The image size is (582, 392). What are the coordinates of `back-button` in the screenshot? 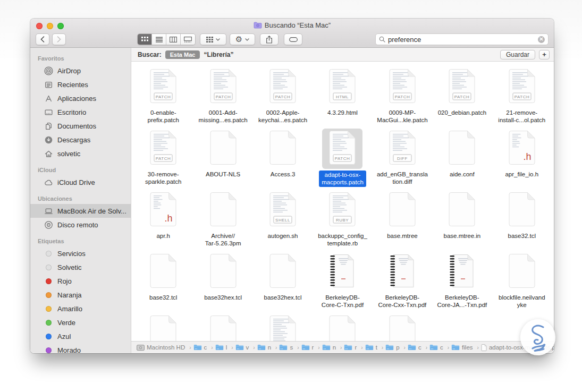 It's located at (43, 39).